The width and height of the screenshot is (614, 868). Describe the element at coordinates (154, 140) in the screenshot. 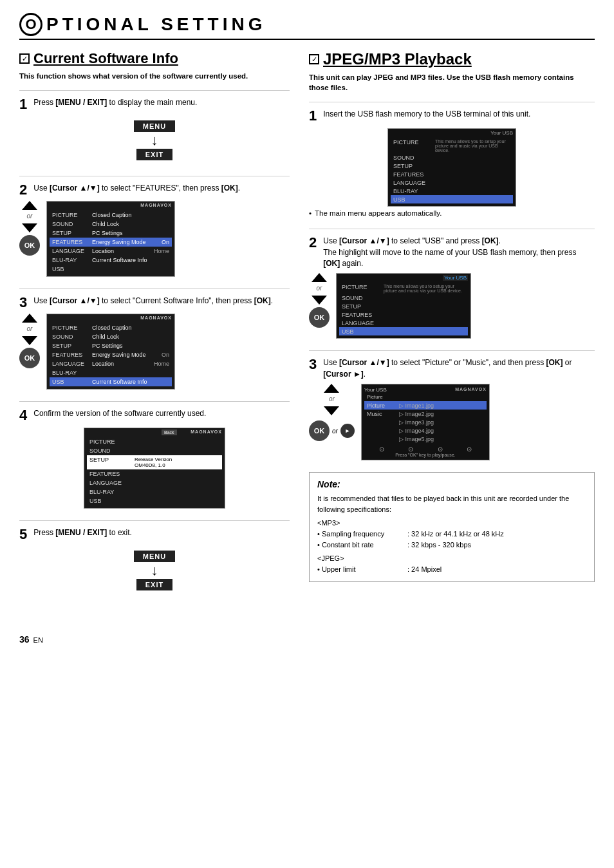

I see `left-step-1-diagram: MENU ↓ EXIT` at that location.